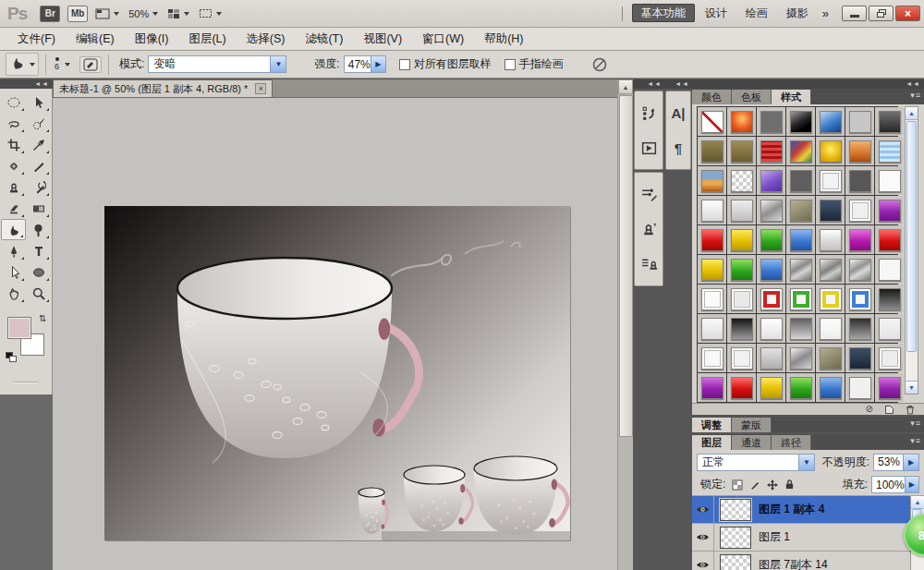 This screenshot has width=924, height=570. Describe the element at coordinates (808, 561) in the screenshot. I see `layer-row: 图层 7副本 14` at that location.